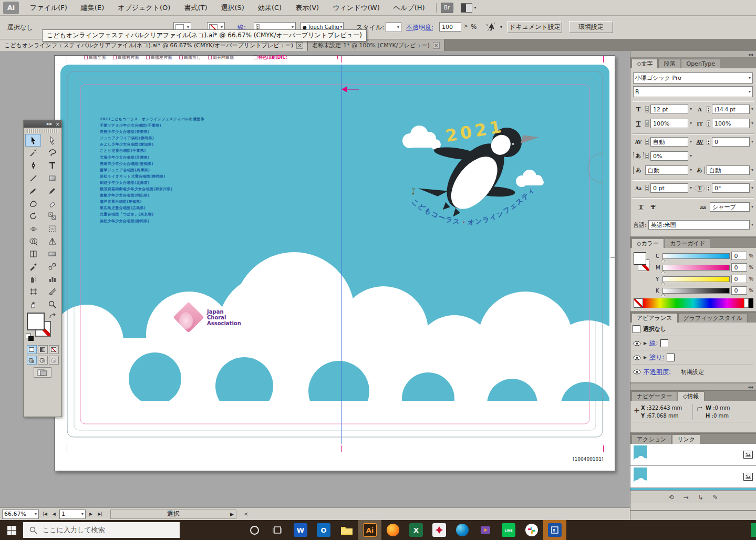  Describe the element at coordinates (485, 530) in the screenshot. I see `video-app-icon` at that location.